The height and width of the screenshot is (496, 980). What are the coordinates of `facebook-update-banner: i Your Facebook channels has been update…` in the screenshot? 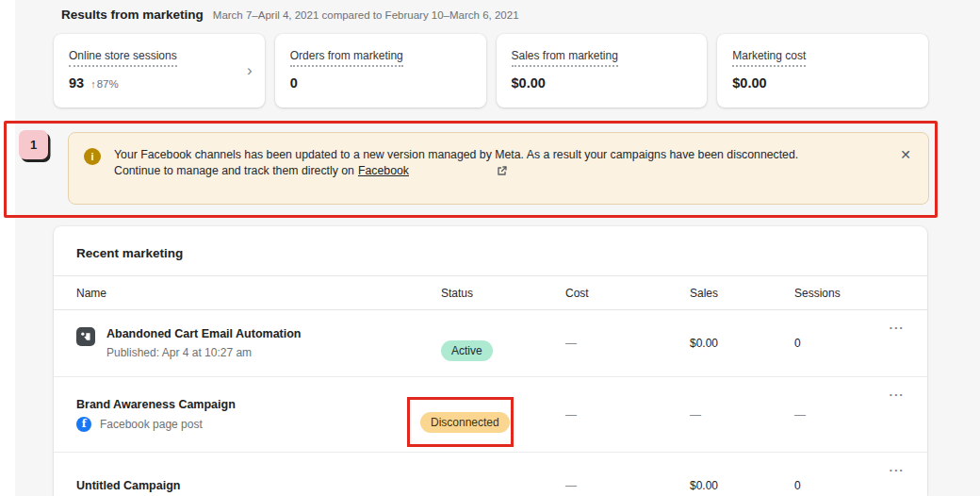 It's located at (498, 168).